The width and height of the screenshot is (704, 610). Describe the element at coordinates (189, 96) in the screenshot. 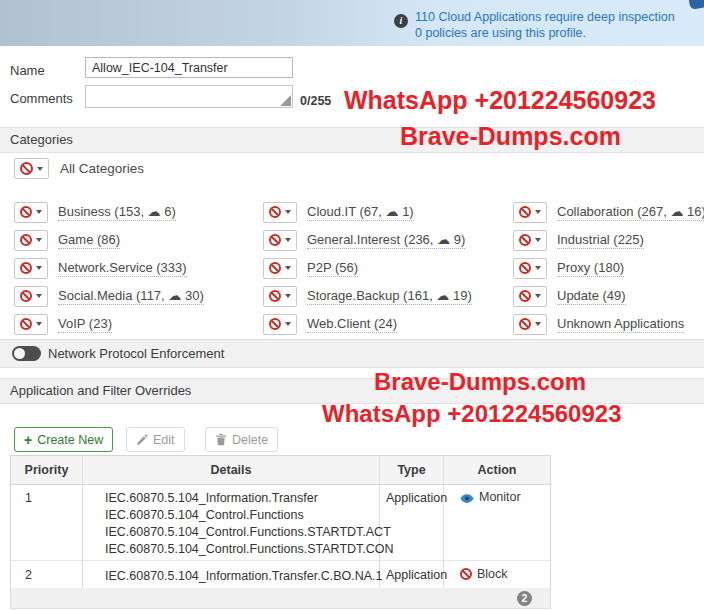

I see `comments-field-wrap` at that location.